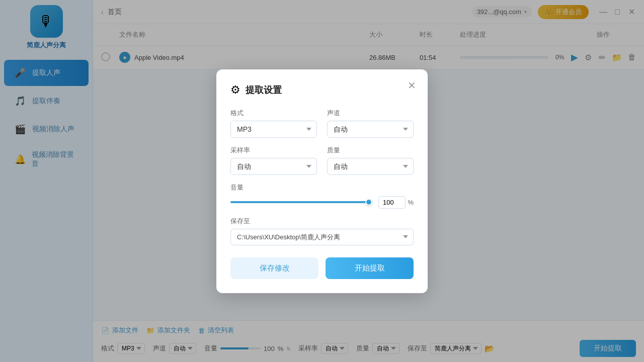 The image size is (644, 362). What do you see at coordinates (369, 268) in the screenshot?
I see `dialog-start-button: 开始提取` at bounding box center [369, 268].